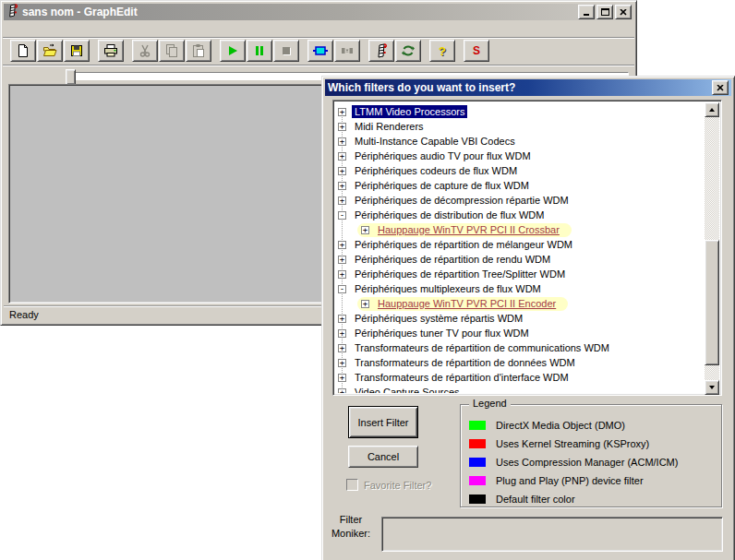 The image size is (735, 560). Describe the element at coordinates (520, 389) in the screenshot. I see `tree-item: + Video Capture Sources` at that location.